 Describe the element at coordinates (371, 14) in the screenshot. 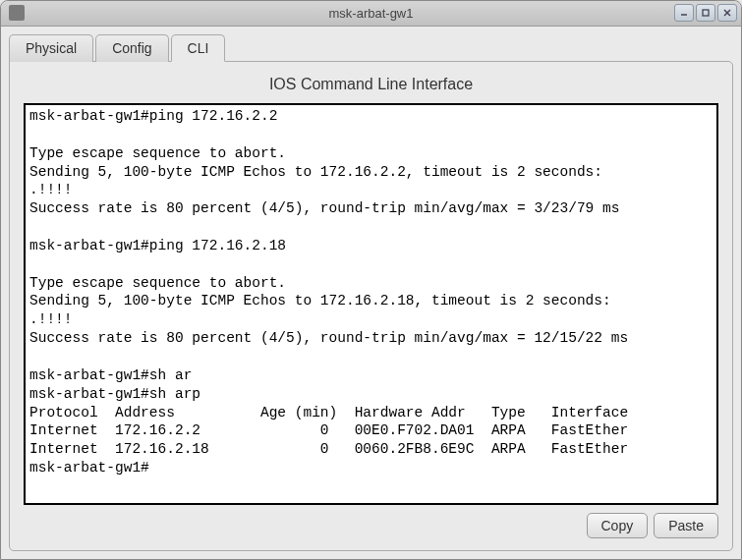

I see `window-title: msk-arbat-gw1` at that location.